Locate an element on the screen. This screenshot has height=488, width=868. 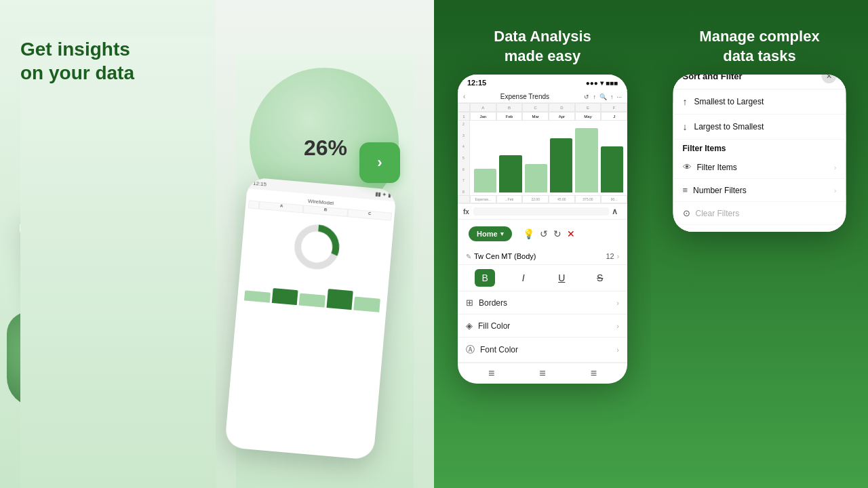
font-color-row: Ⓐ Font Color › is located at coordinates (542, 350).